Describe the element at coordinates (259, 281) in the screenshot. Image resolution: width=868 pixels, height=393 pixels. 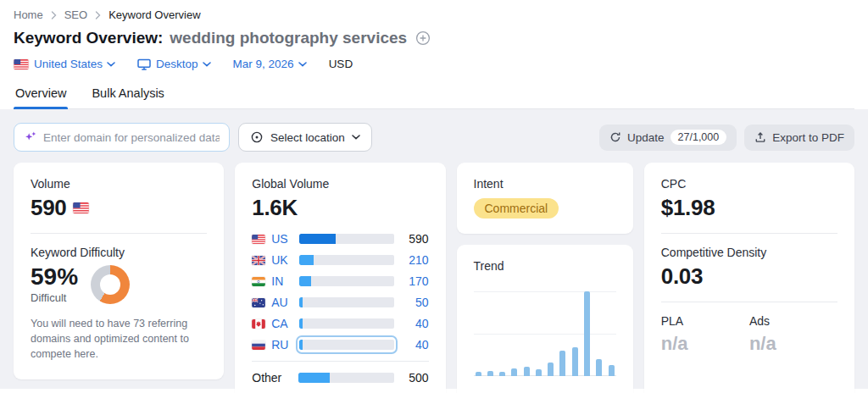
I see `in-flag-icon` at that location.